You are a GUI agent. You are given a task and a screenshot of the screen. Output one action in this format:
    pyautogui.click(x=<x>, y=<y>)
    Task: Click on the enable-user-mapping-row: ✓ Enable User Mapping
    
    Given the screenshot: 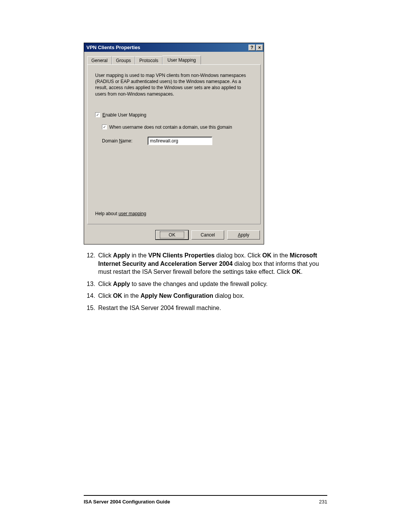 What is the action you would take?
    pyautogui.click(x=174, y=115)
    